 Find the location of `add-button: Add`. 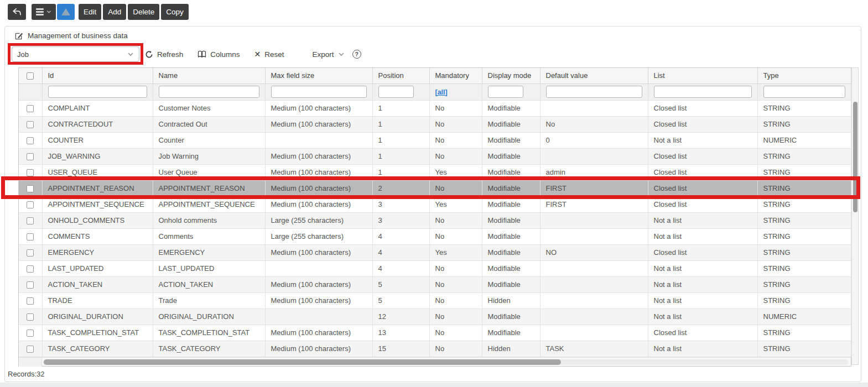

add-button: Add is located at coordinates (115, 12).